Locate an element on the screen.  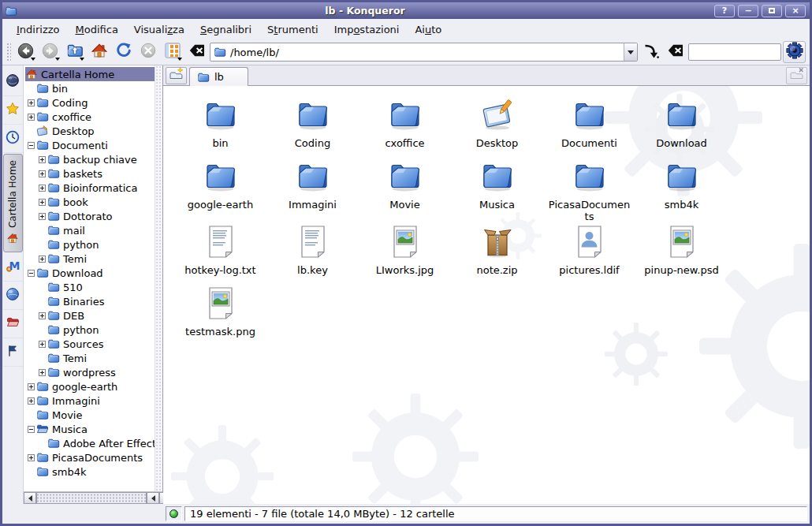
sidebar-tab-metabar: M is located at coordinates (13, 267).